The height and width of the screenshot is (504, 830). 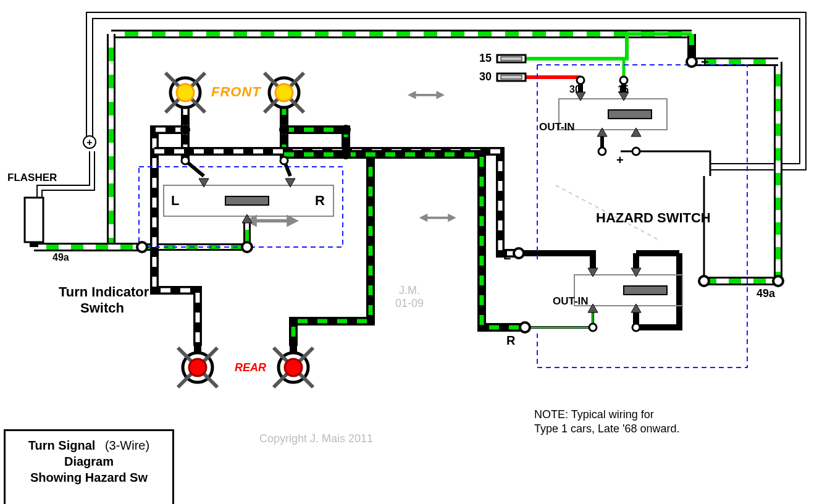 What do you see at coordinates (62, 445) in the screenshot?
I see `title-line1a: Turn Signal` at bounding box center [62, 445].